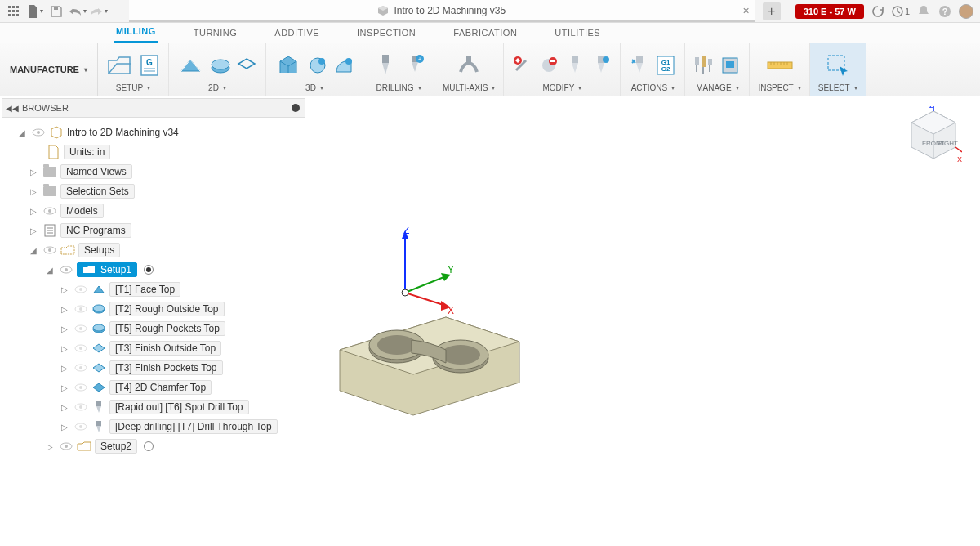 Image resolution: width=980 pixels, height=546 pixels. I want to click on 2d-op-icon-2, so click(220, 65).